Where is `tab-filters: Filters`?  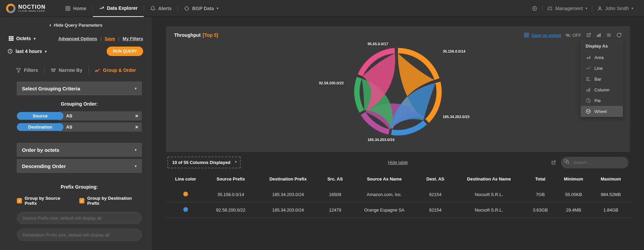 tab-filters: Filters is located at coordinates (27, 70).